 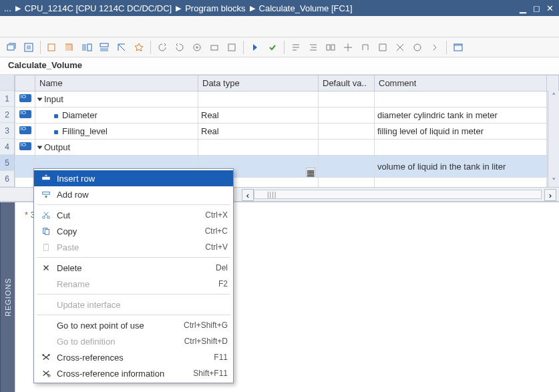 What do you see at coordinates (287, 116) in the screenshot?
I see `table-row: Diameter Real diameter cylindric tank in…` at bounding box center [287, 116].